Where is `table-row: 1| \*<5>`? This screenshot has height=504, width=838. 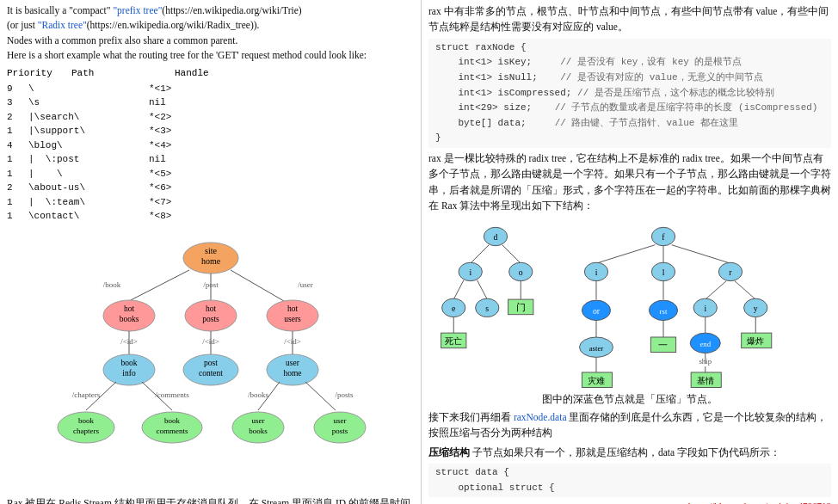 table-row: 1| \*<5> is located at coordinates (210, 174).